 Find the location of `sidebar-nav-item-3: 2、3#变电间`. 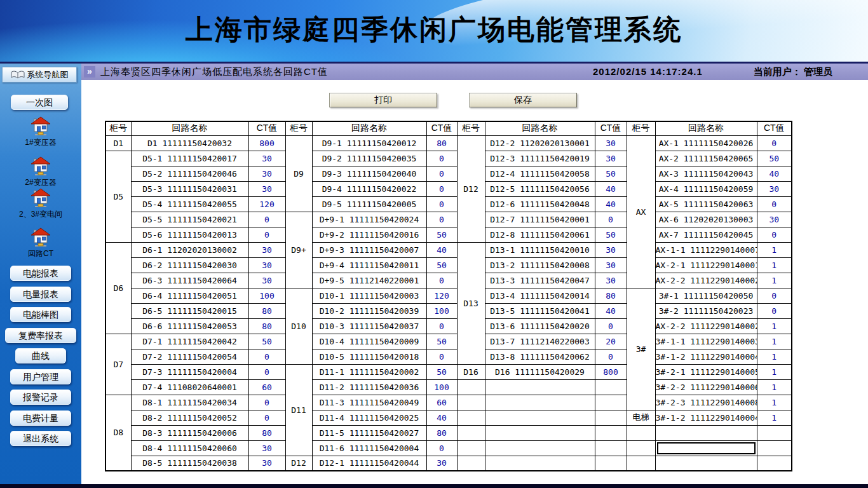

sidebar-nav-item-3: 2、3#变电间 is located at coordinates (41, 204).